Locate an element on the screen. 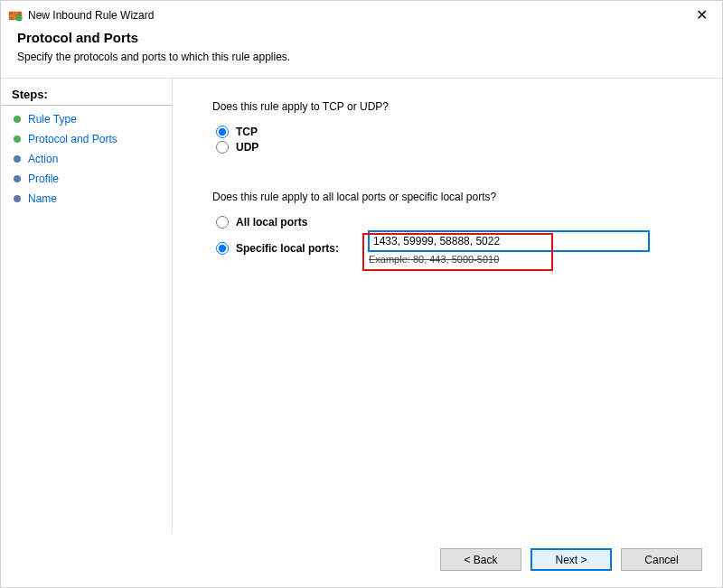 The height and width of the screenshot is (588, 723). radio-specific-ports-row: Specific local ports: Example: 80, 443, … is located at coordinates (455, 247).